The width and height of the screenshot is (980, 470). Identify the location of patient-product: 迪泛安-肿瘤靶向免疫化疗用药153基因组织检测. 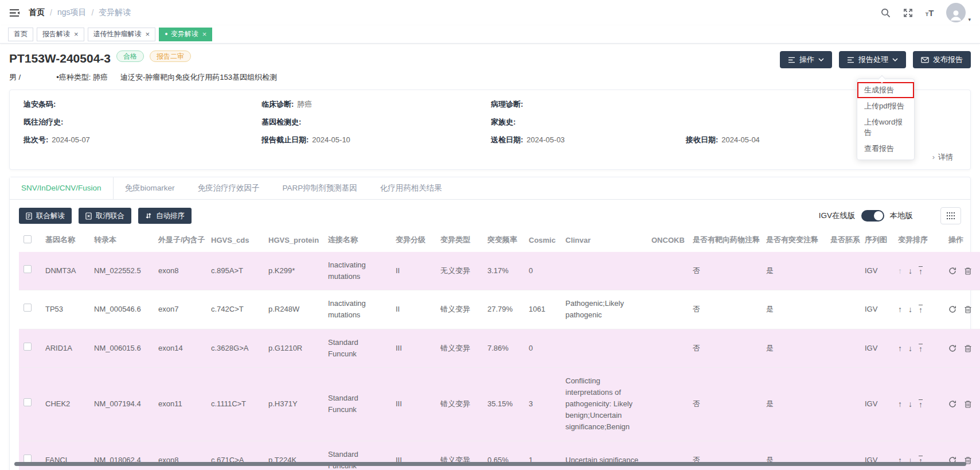
(198, 77).